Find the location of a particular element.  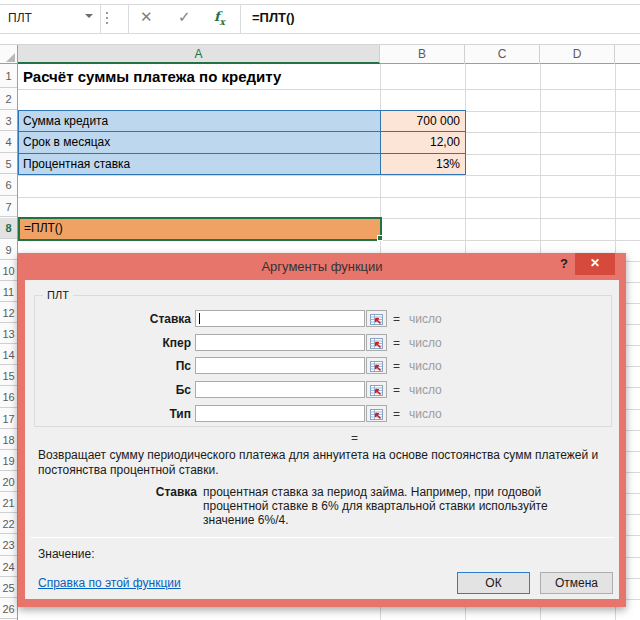

row-header-10: 10 is located at coordinates (8, 271).